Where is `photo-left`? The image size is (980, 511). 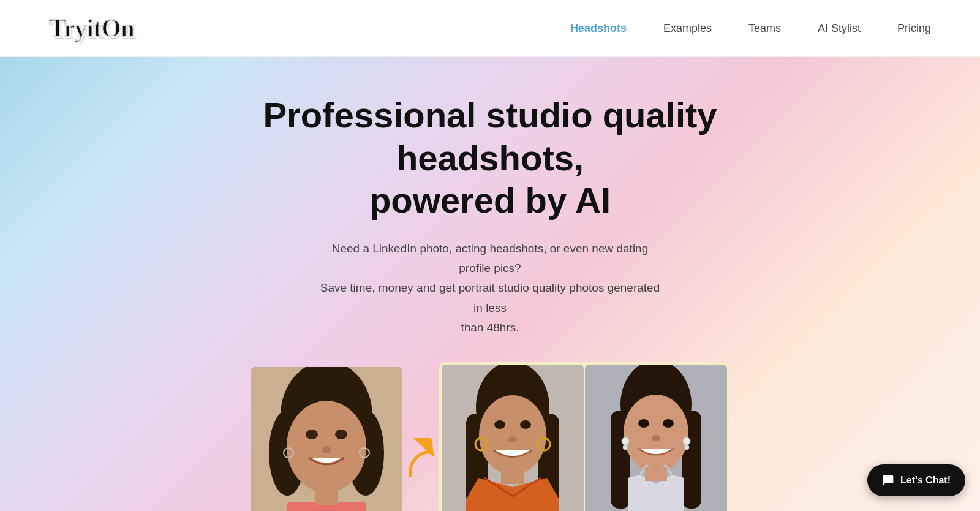
photo-left is located at coordinates (326, 439).